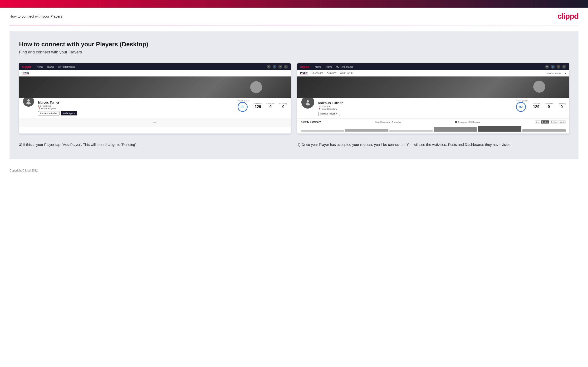 The width and height of the screenshot is (588, 367). What do you see at coordinates (433, 128) in the screenshot?
I see `chart-area` at bounding box center [433, 128].